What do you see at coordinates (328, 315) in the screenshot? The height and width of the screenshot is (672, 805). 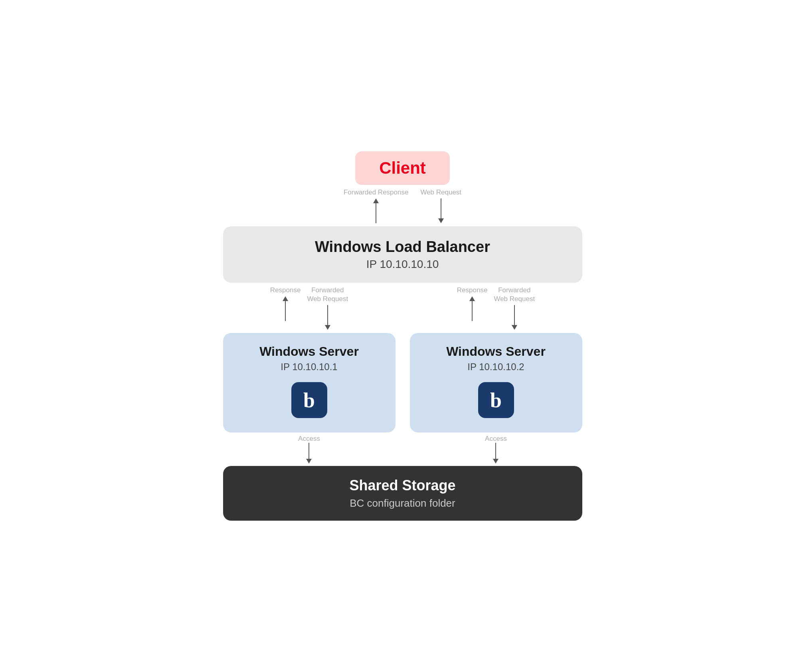 I see `server1-arrow-line-down` at bounding box center [328, 315].